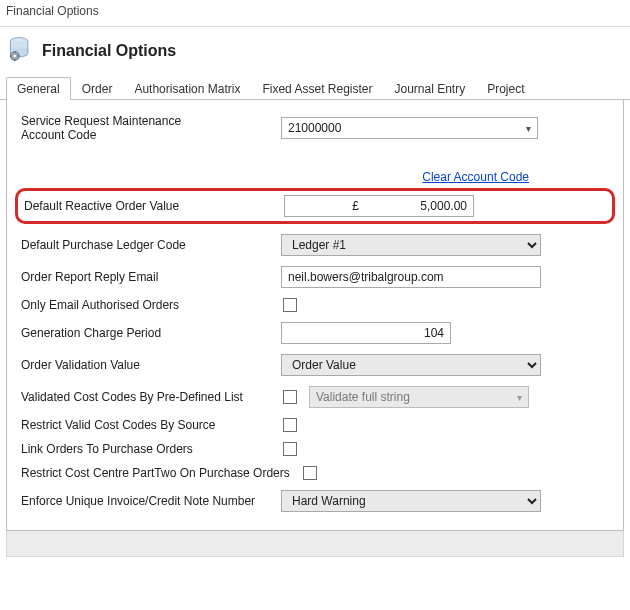 The width and height of the screenshot is (630, 610). What do you see at coordinates (151, 365) in the screenshot?
I see `order-validation-value-label: Order Validation Value` at bounding box center [151, 365].